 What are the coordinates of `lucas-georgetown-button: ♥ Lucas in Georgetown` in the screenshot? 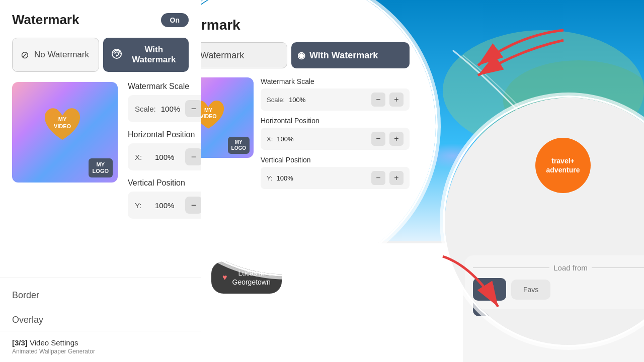 It's located at (247, 278).